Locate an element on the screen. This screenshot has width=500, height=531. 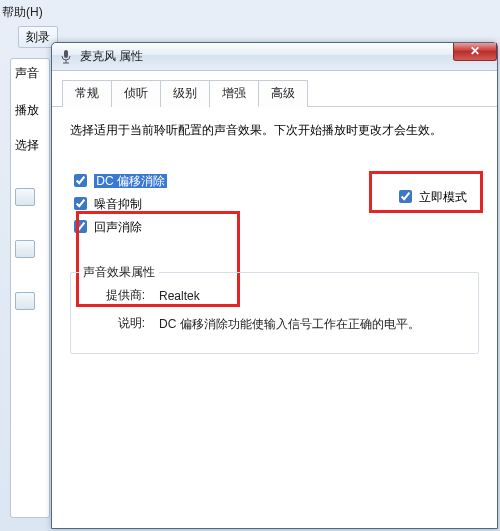
select-label: 选择 is located at coordinates (30, 146).